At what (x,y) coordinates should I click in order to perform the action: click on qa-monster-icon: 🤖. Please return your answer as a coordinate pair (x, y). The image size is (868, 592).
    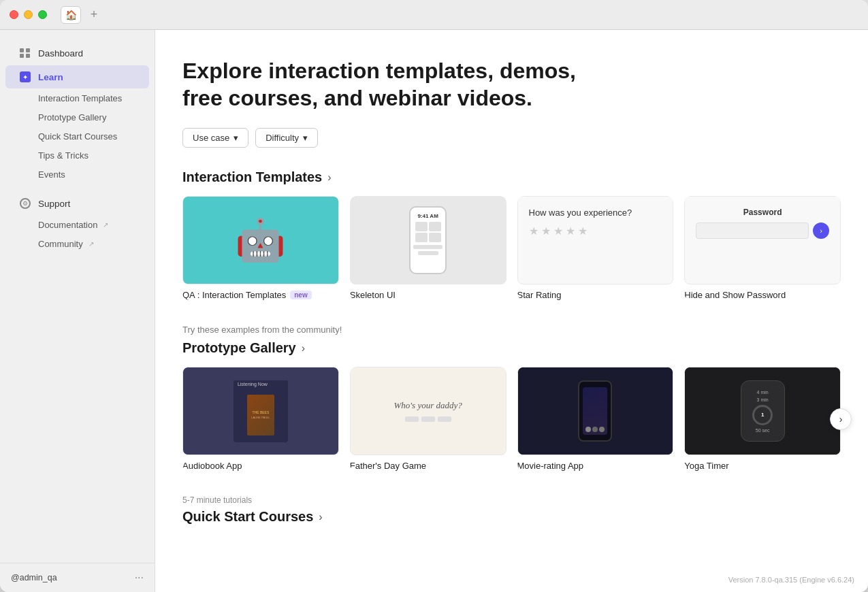
    Looking at the image, I should click on (260, 240).